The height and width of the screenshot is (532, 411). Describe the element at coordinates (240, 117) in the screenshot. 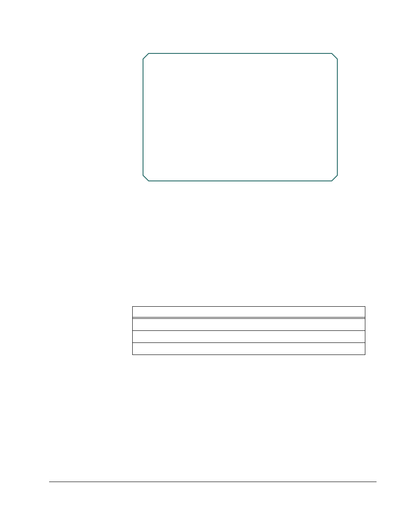

I see `image-placeholder-frame` at that location.